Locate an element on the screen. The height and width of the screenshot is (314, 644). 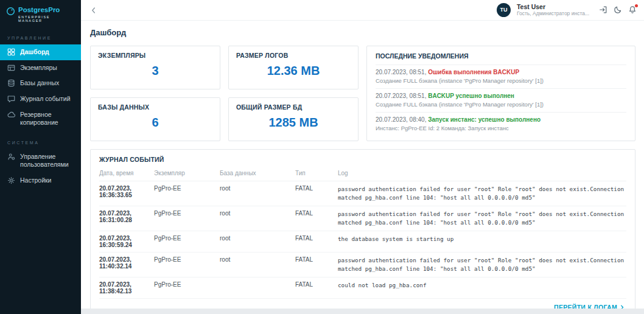
go-to-logs-link: ПЕРЕЙТИ К ЛОГАМ is located at coordinates (589, 306).